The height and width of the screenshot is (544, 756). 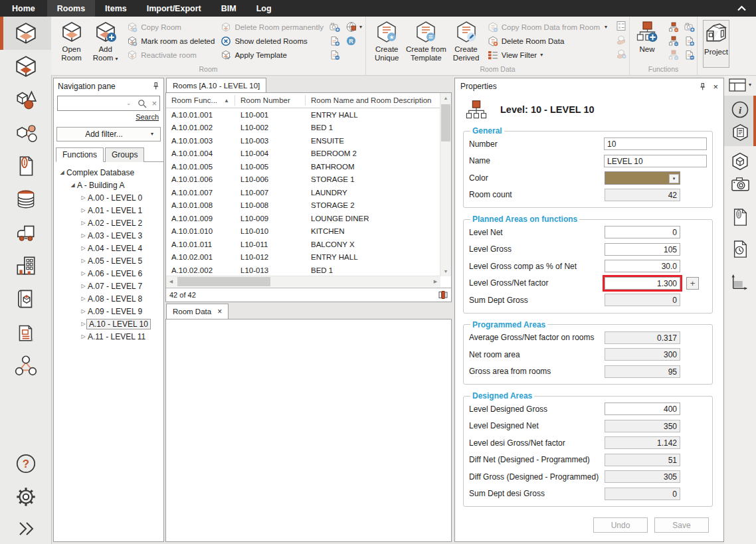 What do you see at coordinates (303, 128) in the screenshot?
I see `table-row: A.10.01.002 L10-002 BED 1` at bounding box center [303, 128].